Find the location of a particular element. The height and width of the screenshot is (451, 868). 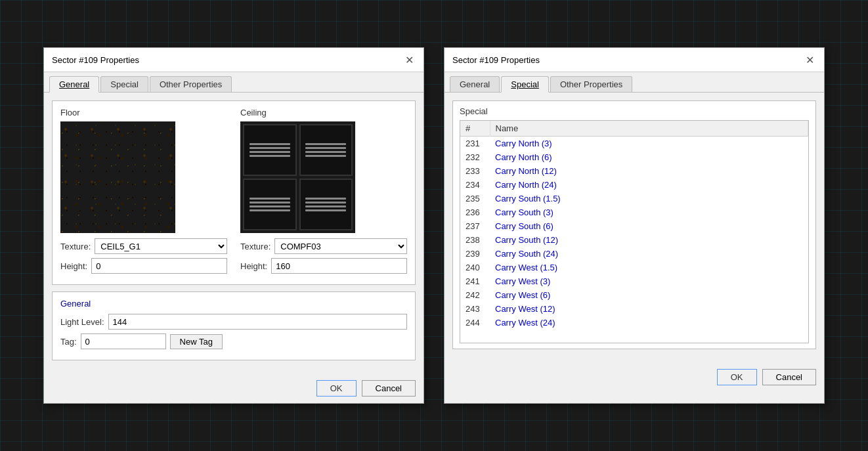

left-dialog-titlebar: Sector #109 Properties ✕ is located at coordinates (234, 60).